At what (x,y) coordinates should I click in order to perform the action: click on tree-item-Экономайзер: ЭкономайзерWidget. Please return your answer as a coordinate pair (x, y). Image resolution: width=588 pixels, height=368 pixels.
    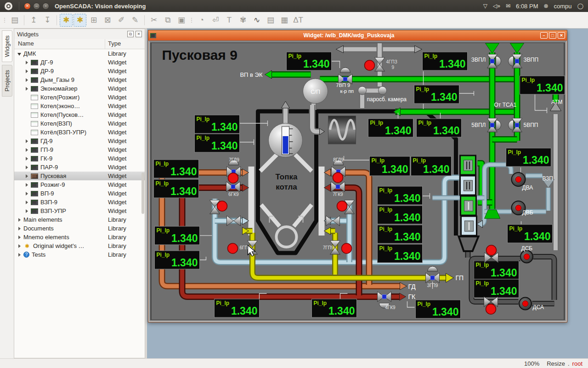
    Looking at the image, I should click on (79, 88).